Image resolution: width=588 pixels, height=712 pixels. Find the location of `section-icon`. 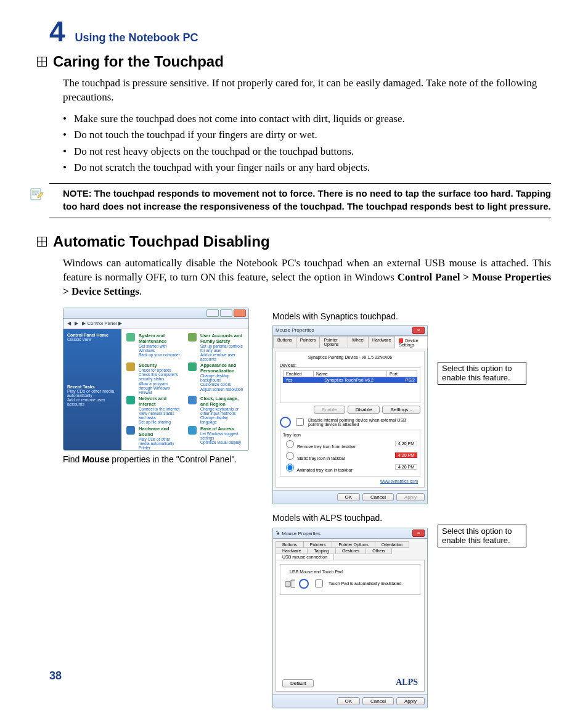

section-icon is located at coordinates (42, 62).